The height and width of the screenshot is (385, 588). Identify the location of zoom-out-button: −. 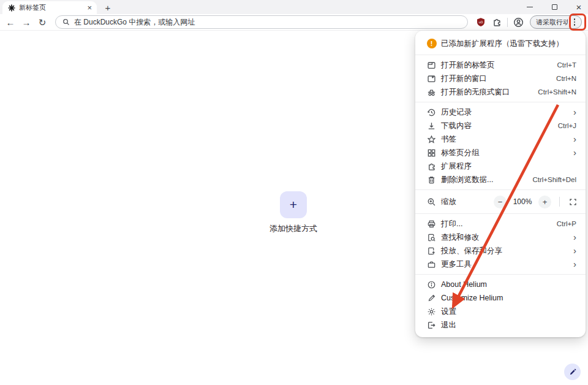
(500, 202).